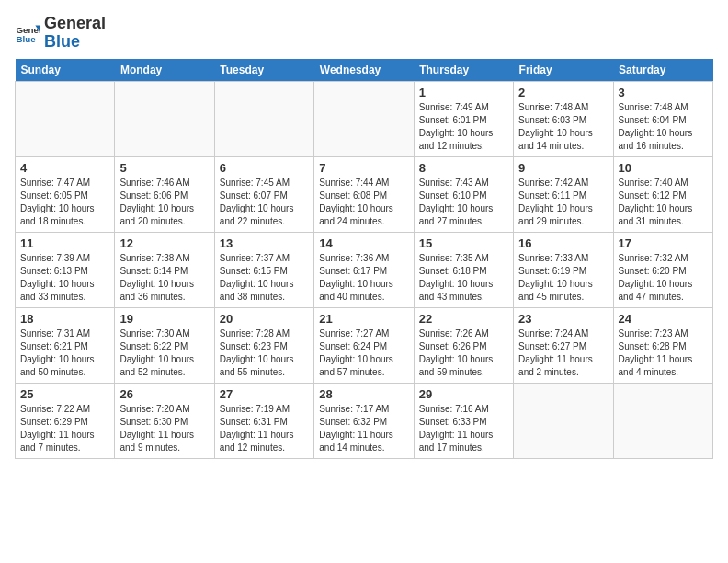  I want to click on day-info: Sunrise: 7:37 AM Sunset: 6:15 PM Dayligh…, so click(265, 278).